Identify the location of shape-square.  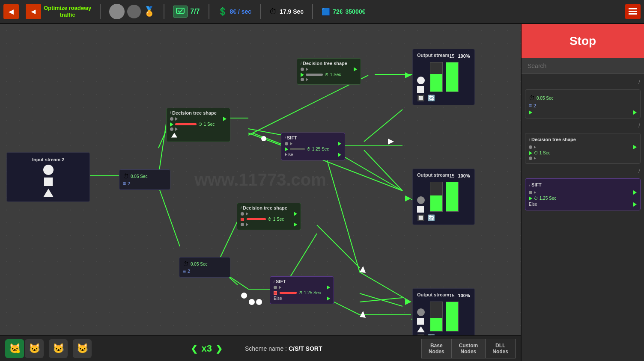
(48, 182).